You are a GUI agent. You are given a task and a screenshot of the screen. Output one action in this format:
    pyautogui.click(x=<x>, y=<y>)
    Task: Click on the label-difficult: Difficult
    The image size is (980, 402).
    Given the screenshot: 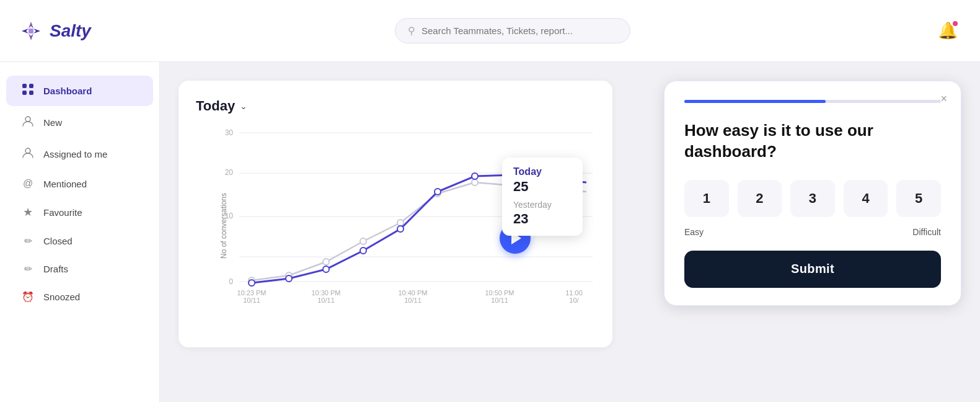 What is the action you would take?
    pyautogui.click(x=927, y=232)
    